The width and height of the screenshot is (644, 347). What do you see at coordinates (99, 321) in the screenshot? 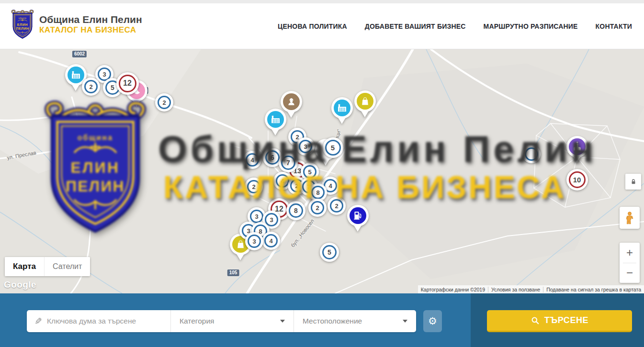
I see `keyword-field: ✎` at bounding box center [99, 321].